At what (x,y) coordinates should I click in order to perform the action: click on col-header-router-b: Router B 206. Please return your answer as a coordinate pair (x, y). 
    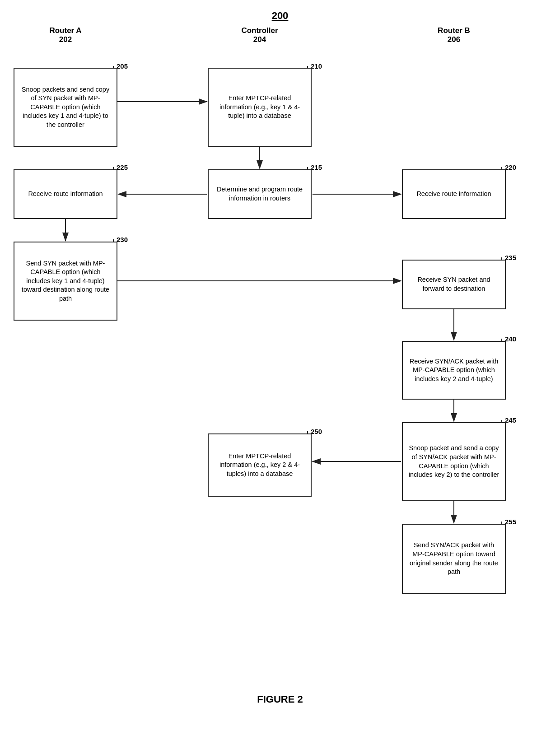
    Looking at the image, I should click on (454, 35).